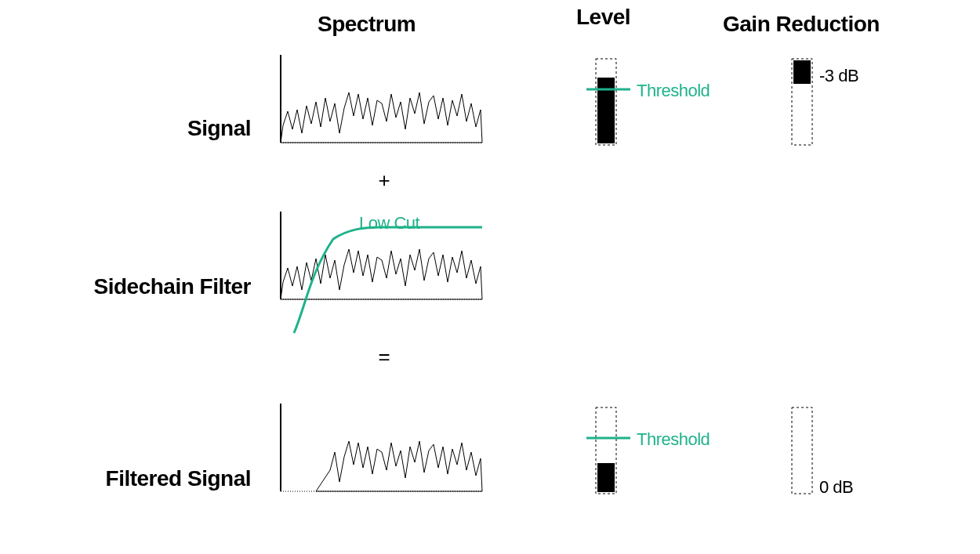 The width and height of the screenshot is (980, 554). I want to click on col-header-spectrum: Spectrum, so click(367, 24).